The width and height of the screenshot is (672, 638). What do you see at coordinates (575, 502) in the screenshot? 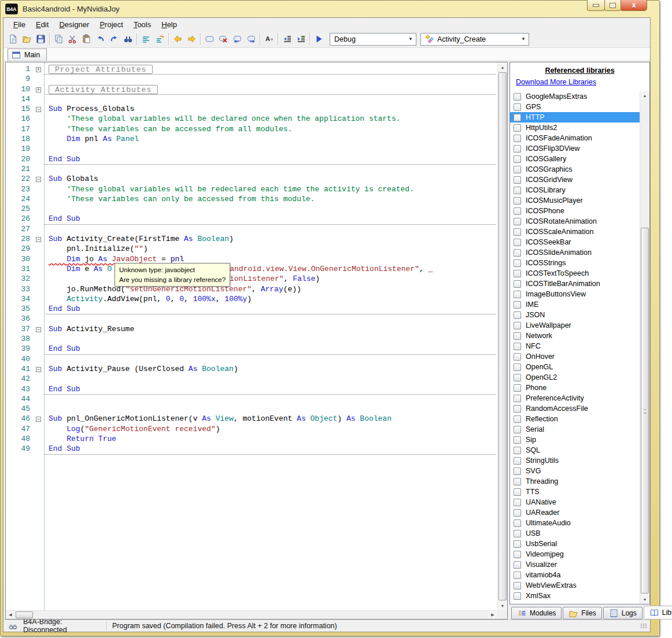
I see `library-item: UANative` at bounding box center [575, 502].